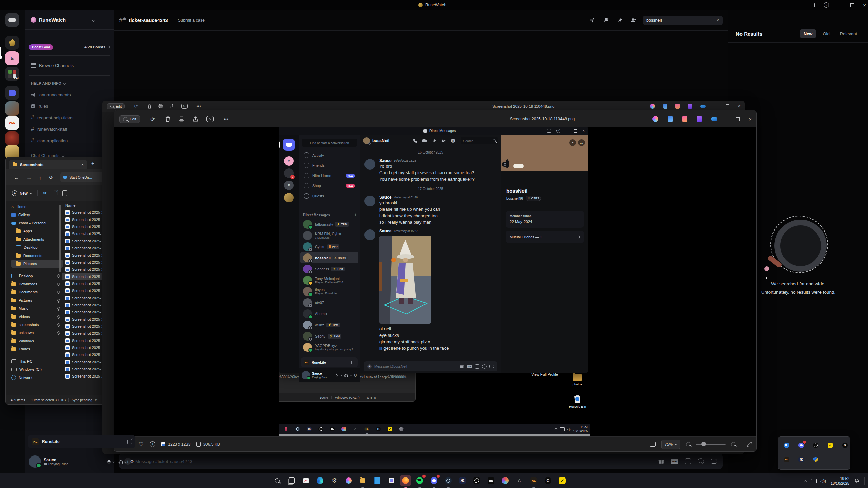  Describe the element at coordinates (852, 5) in the screenshot. I see `maximize-button` at that location.